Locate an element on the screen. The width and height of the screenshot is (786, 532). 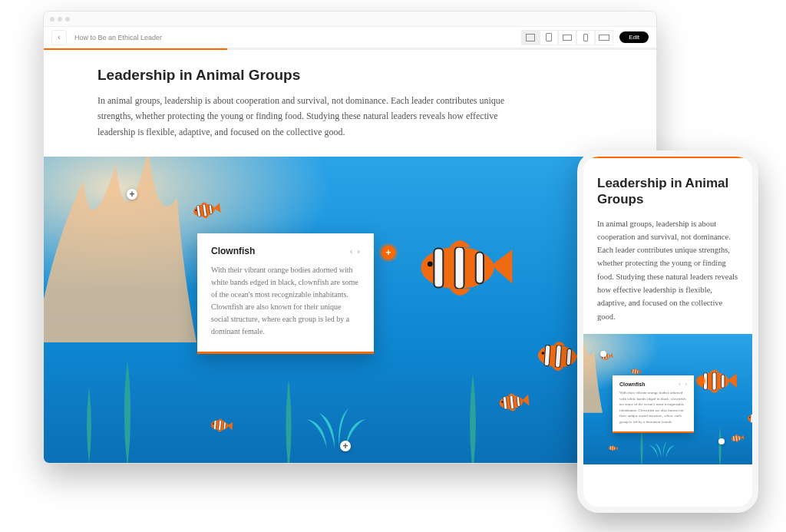
device-laptop-button is located at coordinates (567, 38).